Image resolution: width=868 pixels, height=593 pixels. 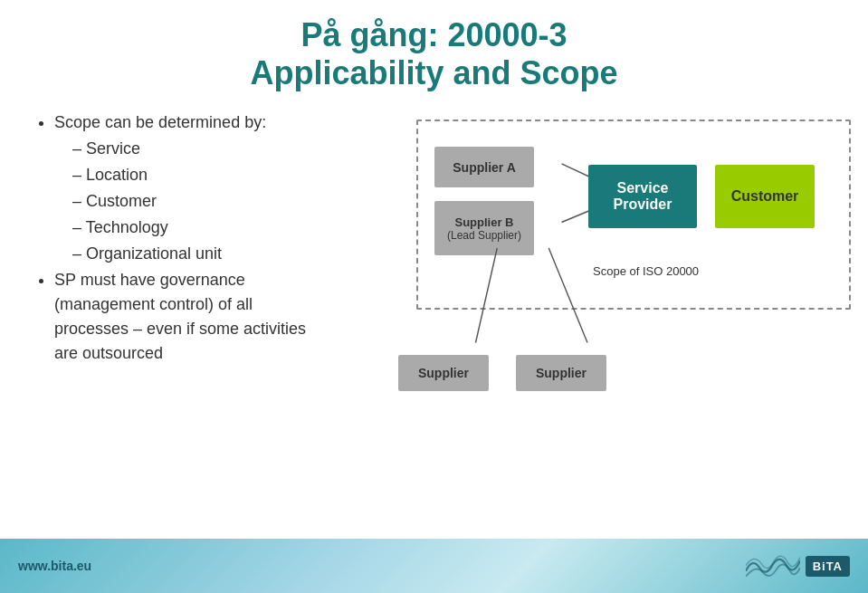 I want to click on supplier-bottom-right: Supplier, so click(x=561, y=373).